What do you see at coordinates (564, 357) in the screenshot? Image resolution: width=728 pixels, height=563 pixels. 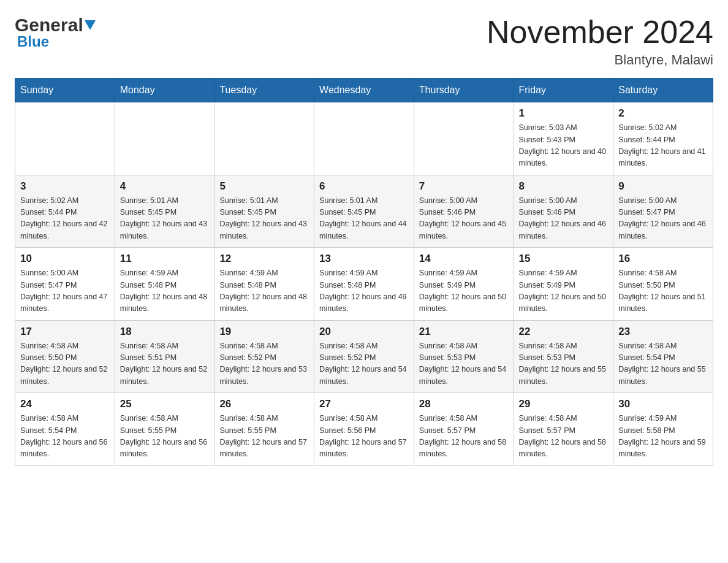 I see `calendar-cell: 22Sunrise: 4:58 AMSunset: 5:53 PMDayligh…` at bounding box center [564, 357].